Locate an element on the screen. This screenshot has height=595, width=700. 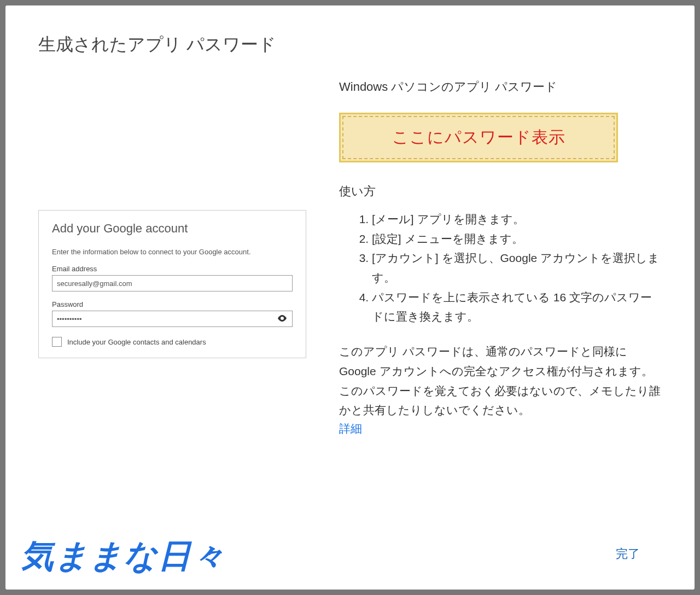
subheading: Windows パソコンのアプリ パスワード is located at coordinates (500, 87).